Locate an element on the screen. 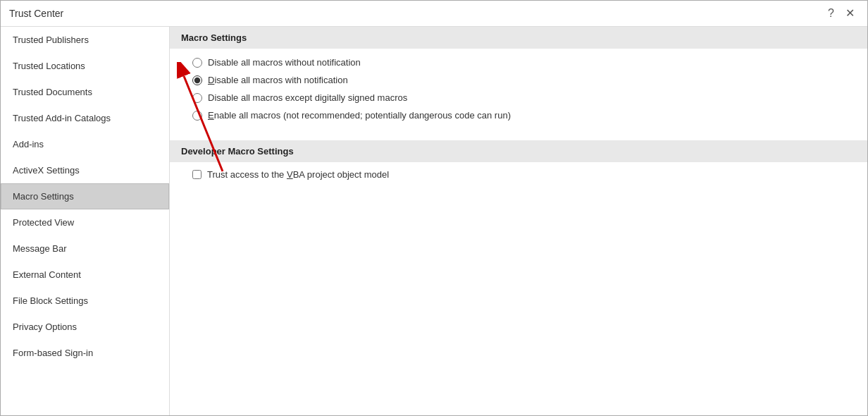 The height and width of the screenshot is (416, 868). radio-disable-no-notification is located at coordinates (197, 63).